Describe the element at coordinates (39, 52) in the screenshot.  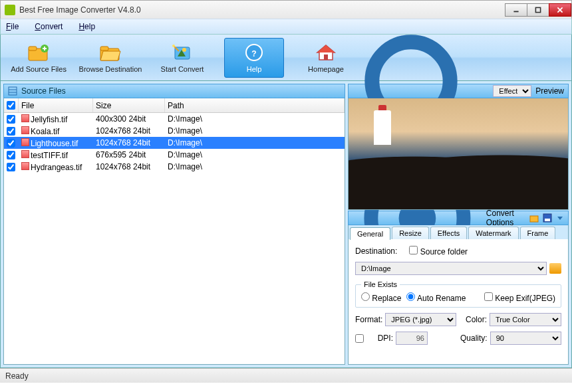
I see `folder-plus-icon` at that location.